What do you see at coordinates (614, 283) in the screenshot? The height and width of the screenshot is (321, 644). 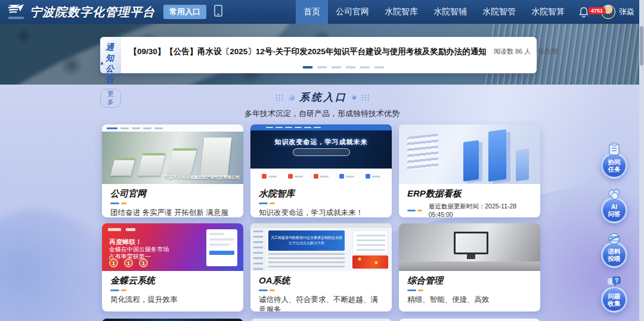 I see `question-bubble-icon: ??` at bounding box center [614, 283].